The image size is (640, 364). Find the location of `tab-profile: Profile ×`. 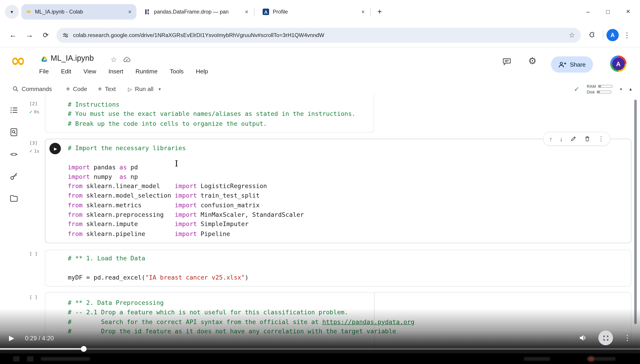

tab-profile: Profile × is located at coordinates (314, 12).